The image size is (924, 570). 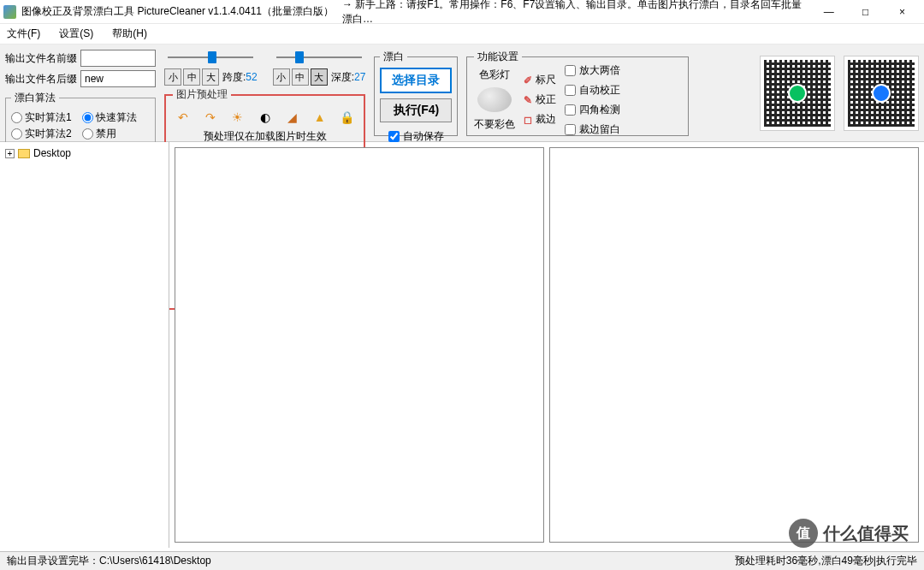 What do you see at coordinates (394, 56) in the screenshot?
I see `bleach-legend: 漂白` at bounding box center [394, 56].